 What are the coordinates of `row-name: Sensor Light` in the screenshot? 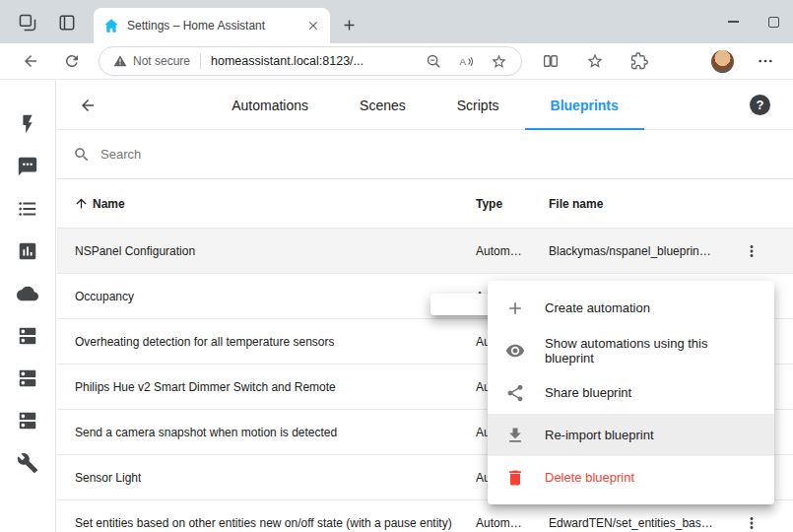 It's located at (108, 478).